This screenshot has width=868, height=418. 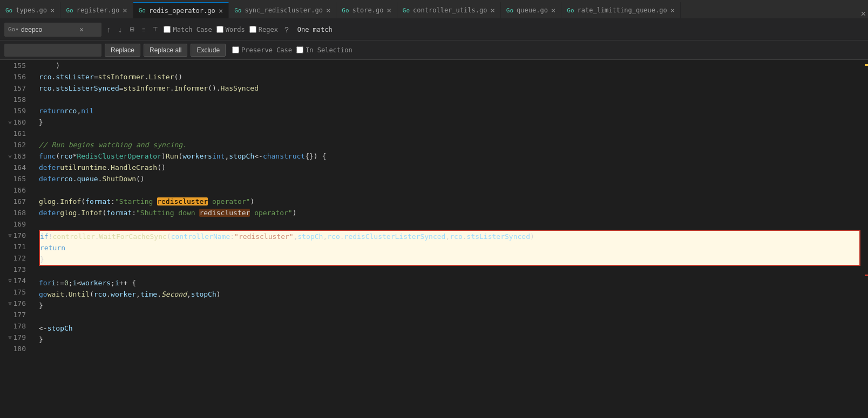 What do you see at coordinates (16, 156) in the screenshot?
I see `line-number: ▽163` at bounding box center [16, 156].